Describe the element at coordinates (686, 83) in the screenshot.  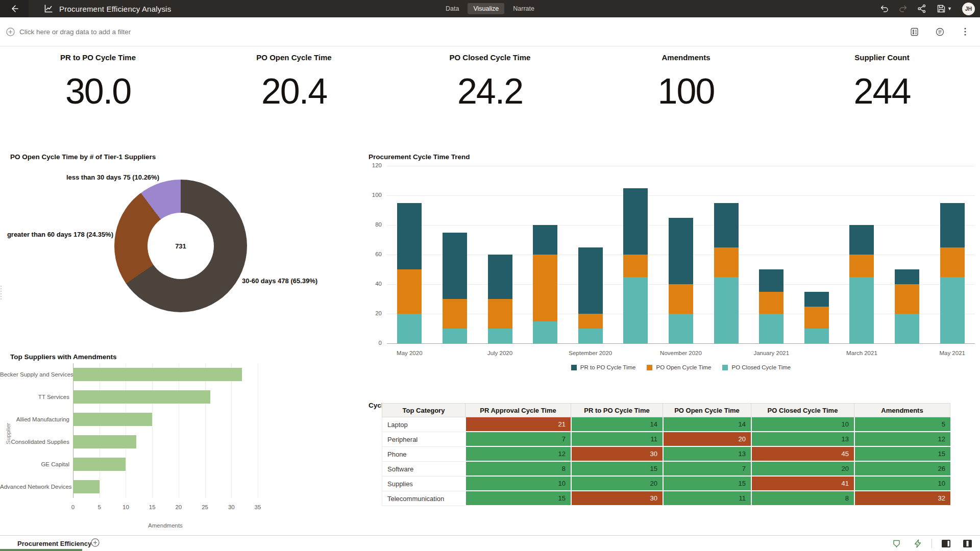
I see `kpi-tile: Amendments100` at that location.